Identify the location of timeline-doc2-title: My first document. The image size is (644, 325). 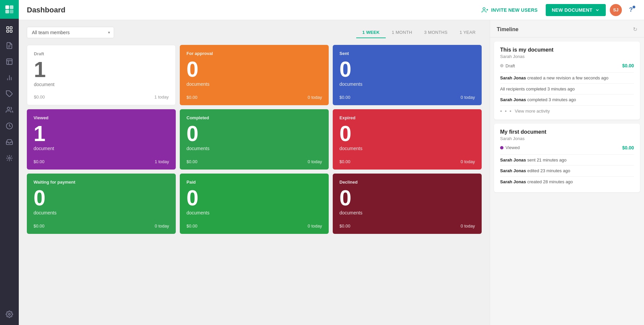
(567, 132).